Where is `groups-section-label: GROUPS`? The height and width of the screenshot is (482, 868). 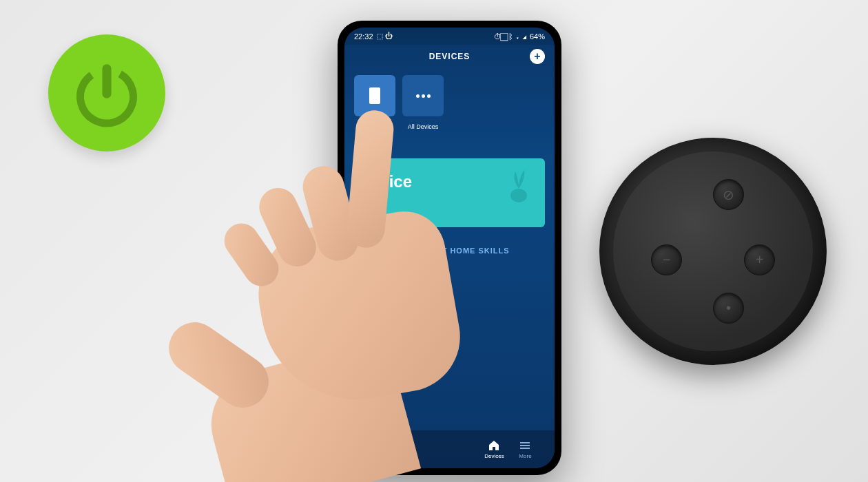
groups-section-label: GROUPS is located at coordinates (449, 143).